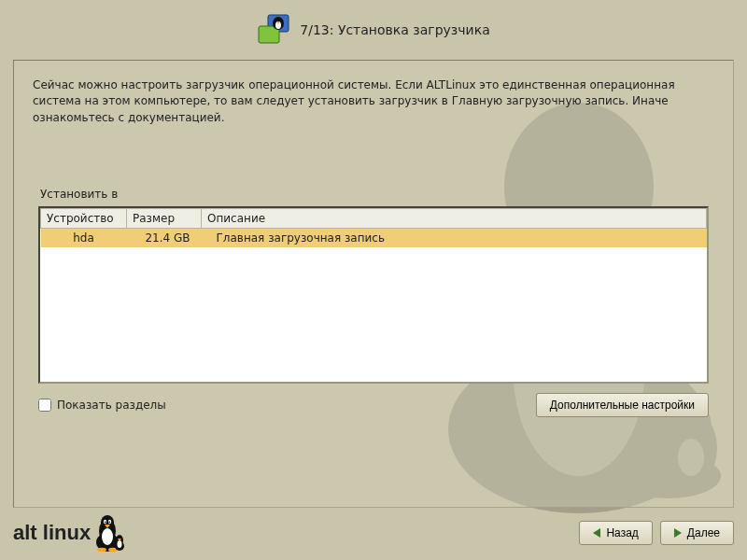 The image size is (747, 560). What do you see at coordinates (374, 102) in the screenshot?
I see `intro-text: Сейчас можно настроить загрузчик операци…` at bounding box center [374, 102].